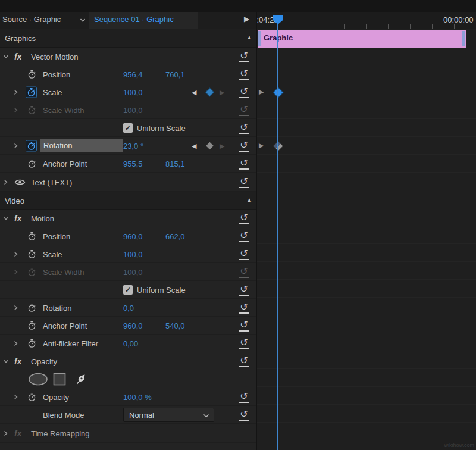 Image resolution: width=476 pixels, height=450 pixels. Describe the element at coordinates (128, 218) in the screenshot. I see `effect-row-motion: fx Motion ↺` at that location.